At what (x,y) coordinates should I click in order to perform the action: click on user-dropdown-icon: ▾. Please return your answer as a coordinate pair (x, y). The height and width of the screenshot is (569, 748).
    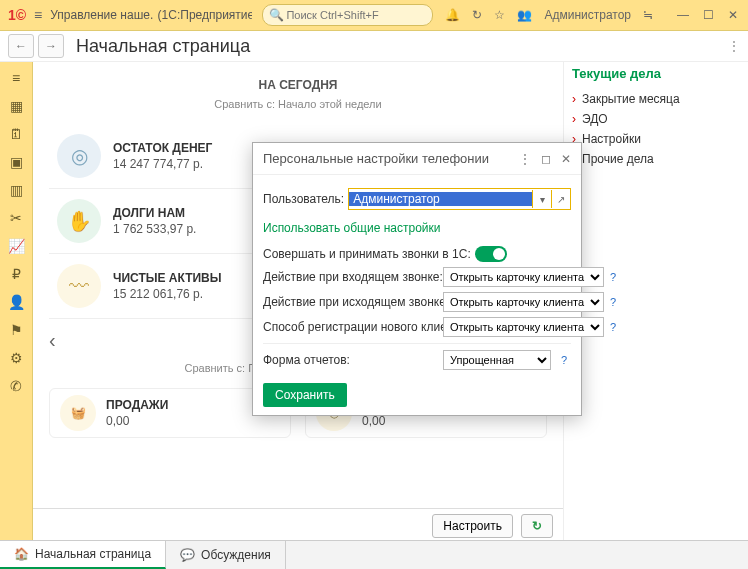
    Looking at the image, I should click on (542, 199).